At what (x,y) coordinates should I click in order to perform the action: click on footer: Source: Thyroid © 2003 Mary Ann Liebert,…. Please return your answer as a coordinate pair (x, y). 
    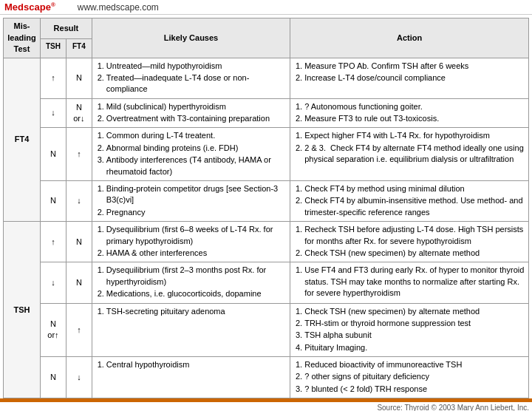
    Looking at the image, I should click on (266, 406).